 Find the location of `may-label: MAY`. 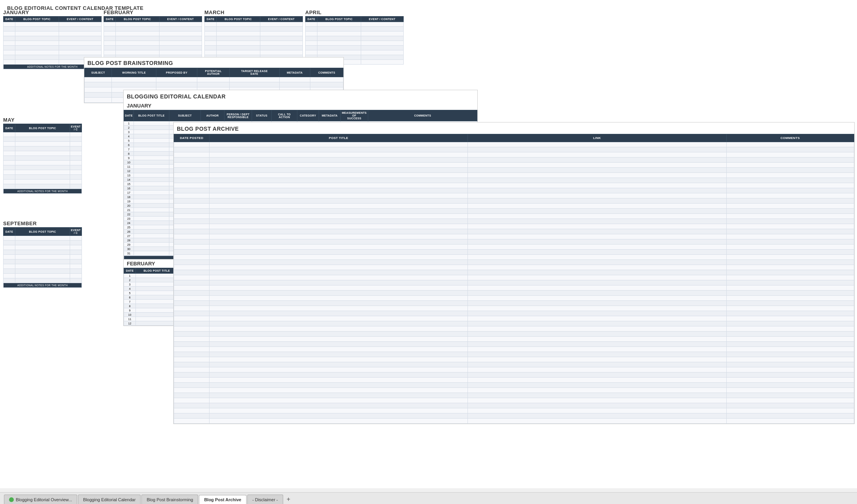

may-label: MAY is located at coordinates (43, 120).